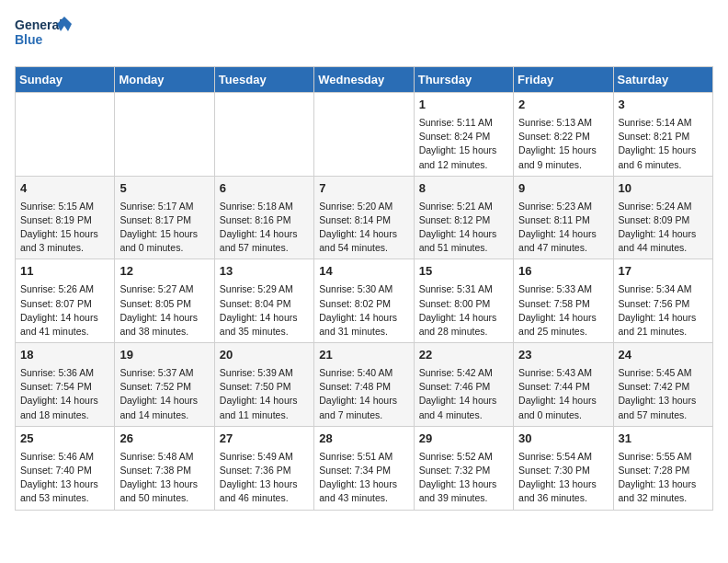 The width and height of the screenshot is (728, 563). I want to click on calendar-cell: 4Sunrise: 5:15 AMSunset: 8:19 PMDaylight…, so click(65, 217).